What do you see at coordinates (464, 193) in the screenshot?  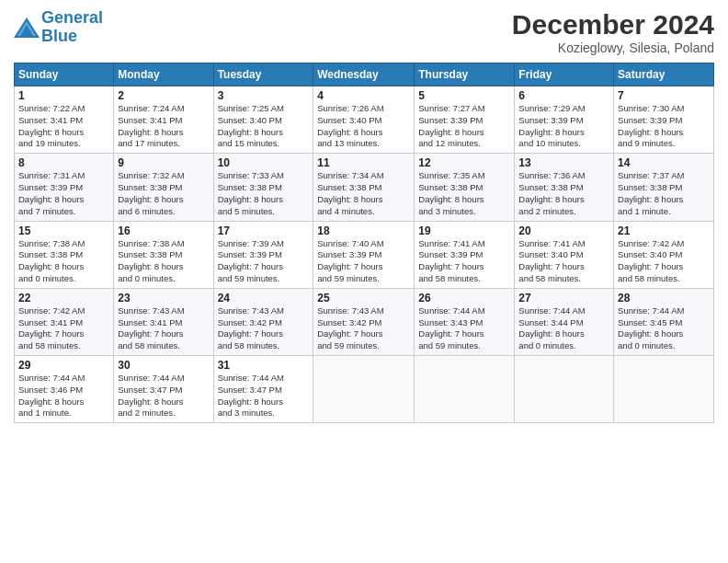 I see `day-info: Sunrise: 7:35 AMSunset: 3:38 PMDaylight:…` at bounding box center [464, 193].